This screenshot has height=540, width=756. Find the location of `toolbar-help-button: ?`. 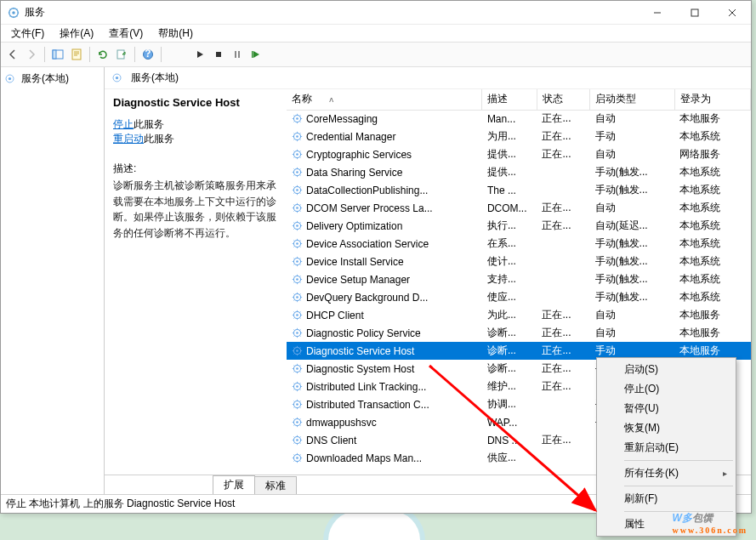

toolbar-help-button: ? is located at coordinates (148, 54).